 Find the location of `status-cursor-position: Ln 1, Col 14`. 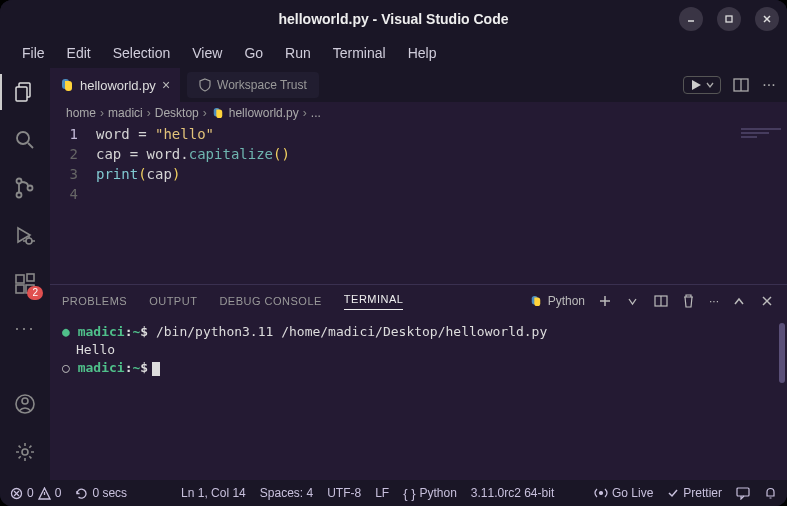

status-cursor-position: Ln 1, Col 14 is located at coordinates (214, 493).